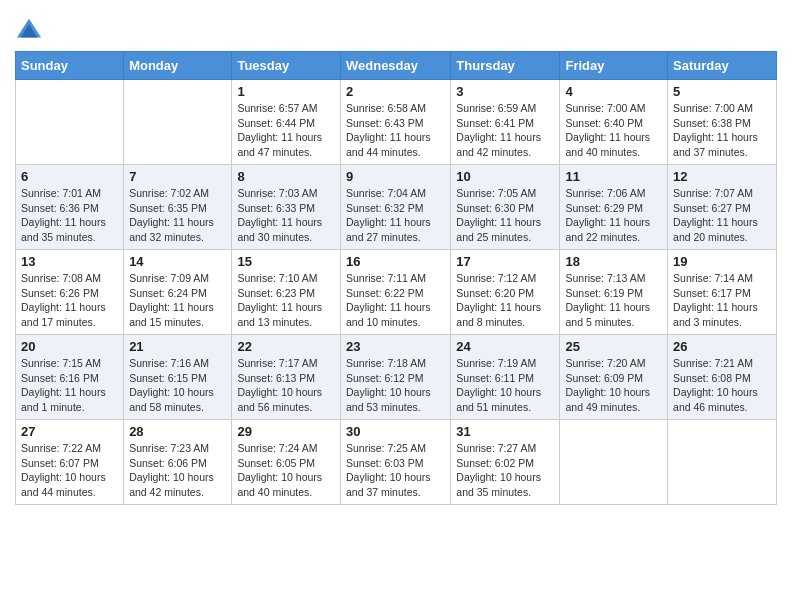 The image size is (792, 612). Describe the element at coordinates (396, 470) in the screenshot. I see `day-detail: Sunrise: 7:25 AM Sunset: 6:03 PM Dayligh…` at that location.